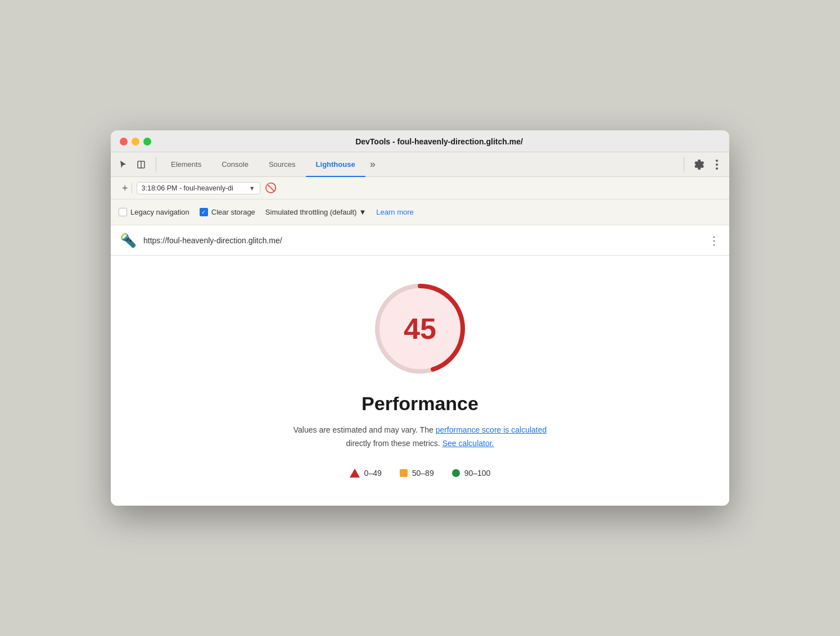 The height and width of the screenshot is (636, 840). What do you see at coordinates (271, 188) in the screenshot?
I see `block-requests-icon: 🚫` at bounding box center [271, 188].